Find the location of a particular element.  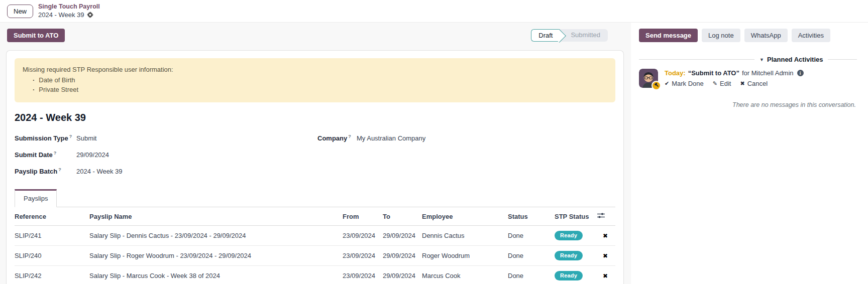

edit-activity-button: ✎ Edit is located at coordinates (722, 83).